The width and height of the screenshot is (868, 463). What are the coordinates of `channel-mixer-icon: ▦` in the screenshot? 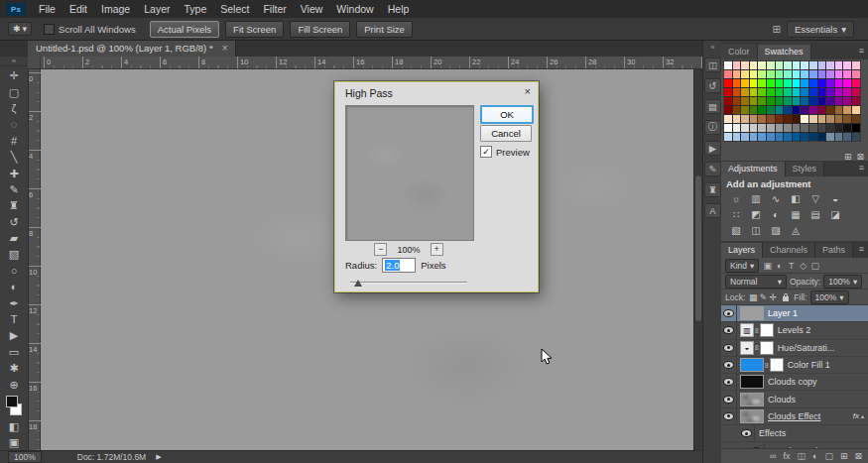 It's located at (796, 214).